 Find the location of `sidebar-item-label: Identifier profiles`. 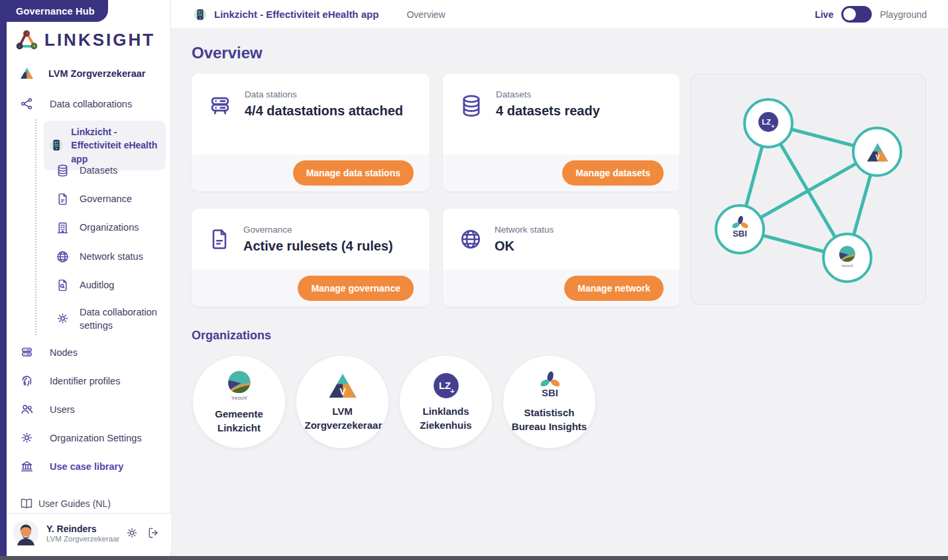

sidebar-item-label: Identifier profiles is located at coordinates (85, 381).